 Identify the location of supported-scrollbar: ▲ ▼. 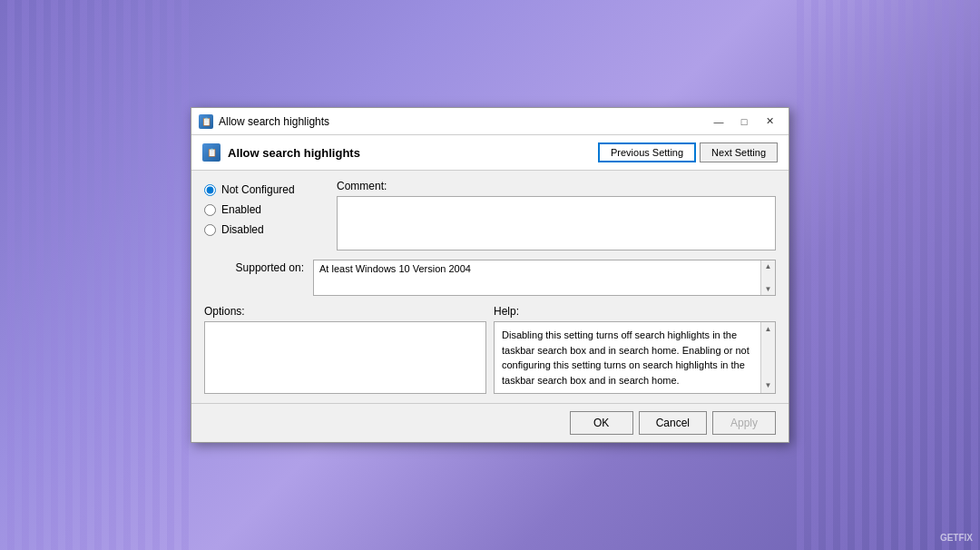
(768, 278).